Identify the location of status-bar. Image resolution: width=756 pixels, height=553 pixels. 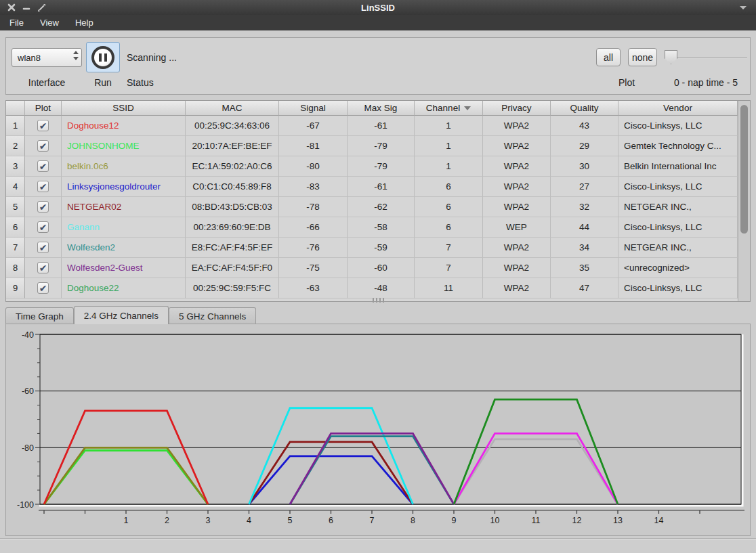
(378, 546).